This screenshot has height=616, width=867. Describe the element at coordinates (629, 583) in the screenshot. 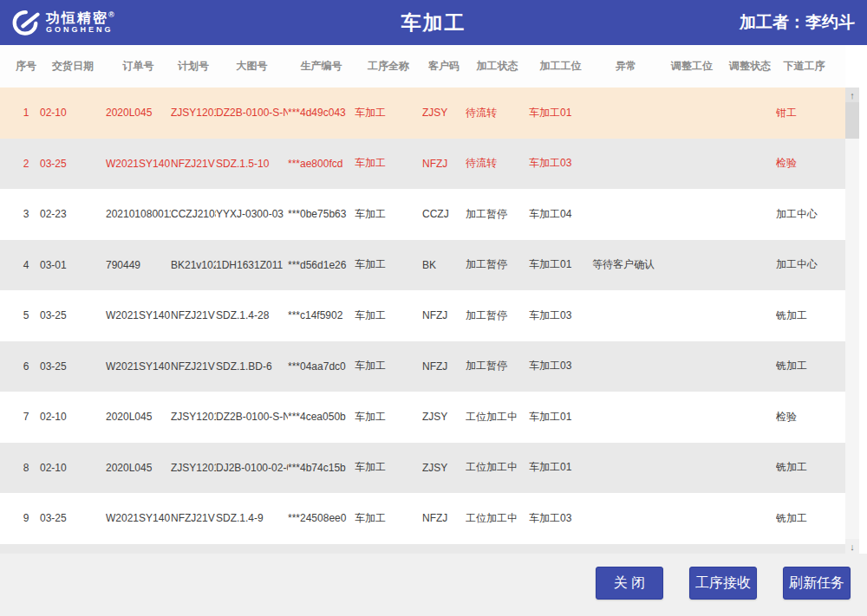

I see `close-button: 关 闭` at that location.